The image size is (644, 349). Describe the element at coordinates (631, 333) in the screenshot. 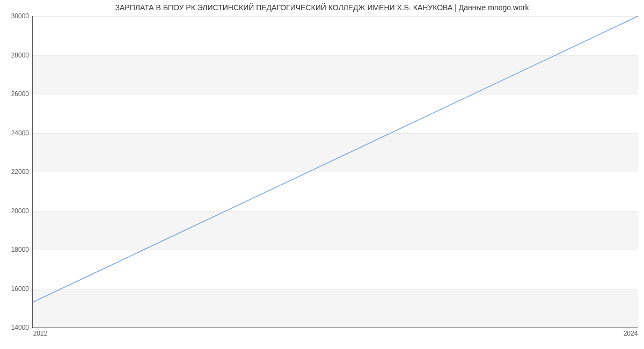

I see `x-tick-label: 2024` at that location.